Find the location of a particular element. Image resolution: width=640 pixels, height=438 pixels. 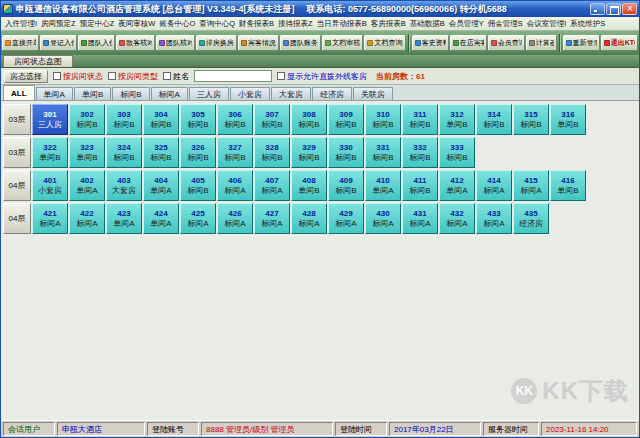

maximize-icon is located at coordinates (614, 9).